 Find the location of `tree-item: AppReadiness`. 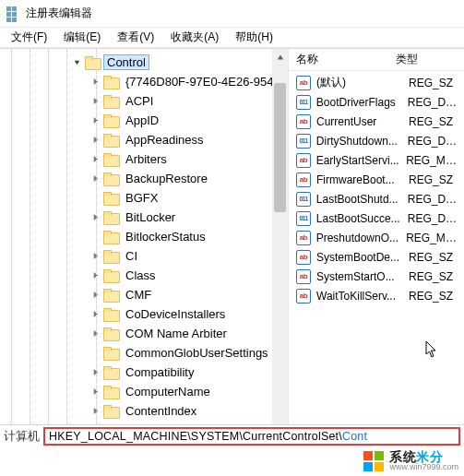

tree-item: AppReadiness is located at coordinates (145, 140).